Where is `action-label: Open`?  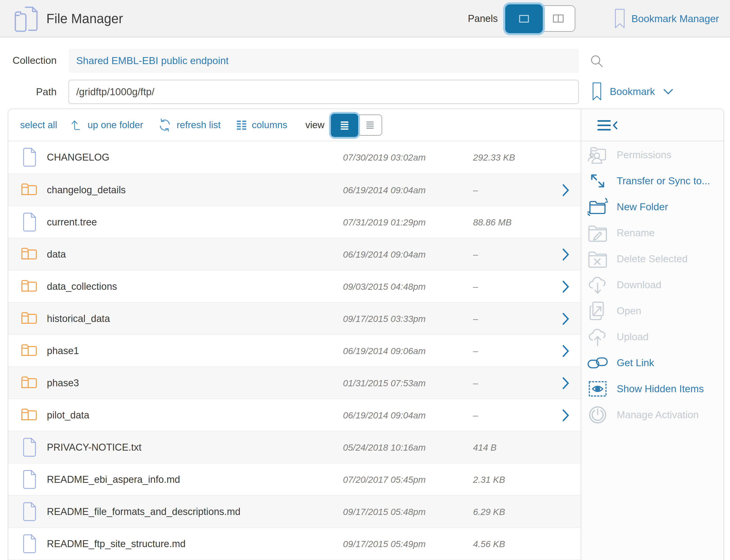
action-label: Open is located at coordinates (629, 311).